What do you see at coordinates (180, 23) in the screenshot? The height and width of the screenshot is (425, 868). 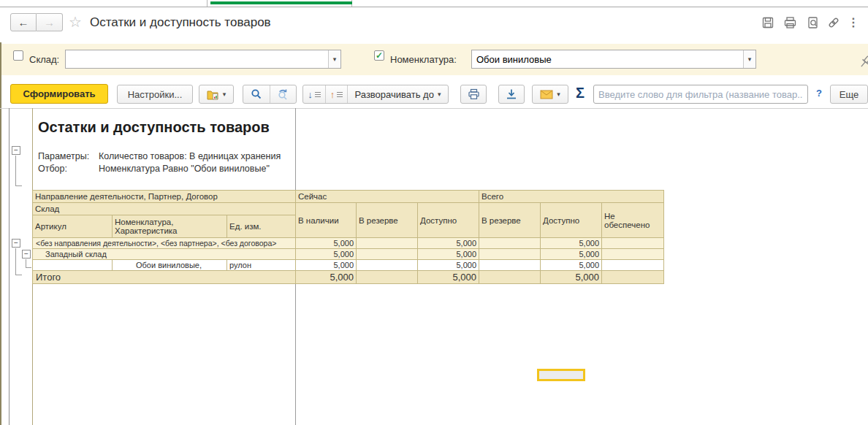 I see `window-title: Остатки и доступность товаров` at bounding box center [180, 23].